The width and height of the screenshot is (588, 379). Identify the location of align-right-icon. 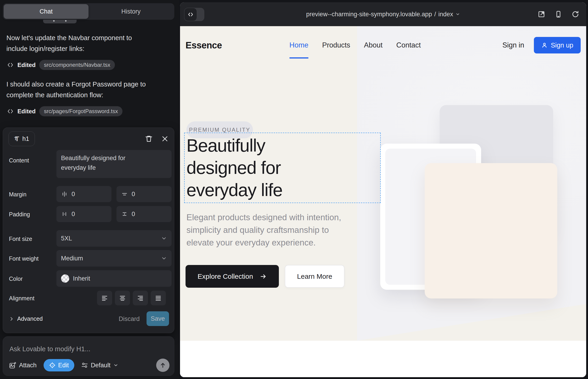
(140, 298).